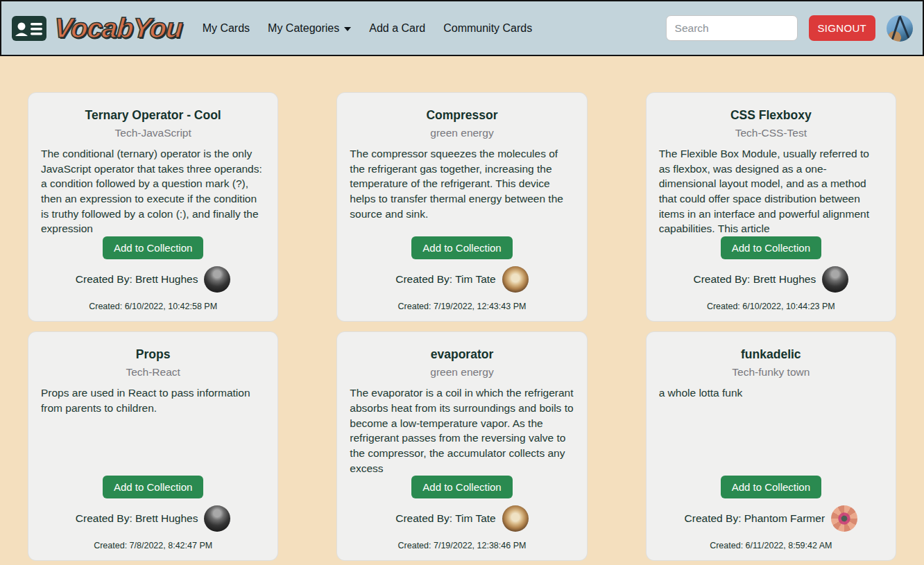 The width and height of the screenshot is (924, 565). What do you see at coordinates (771, 546) in the screenshot?
I see `created-timestamp: Created: 6/11/2022, 8:59:42 AM` at bounding box center [771, 546].